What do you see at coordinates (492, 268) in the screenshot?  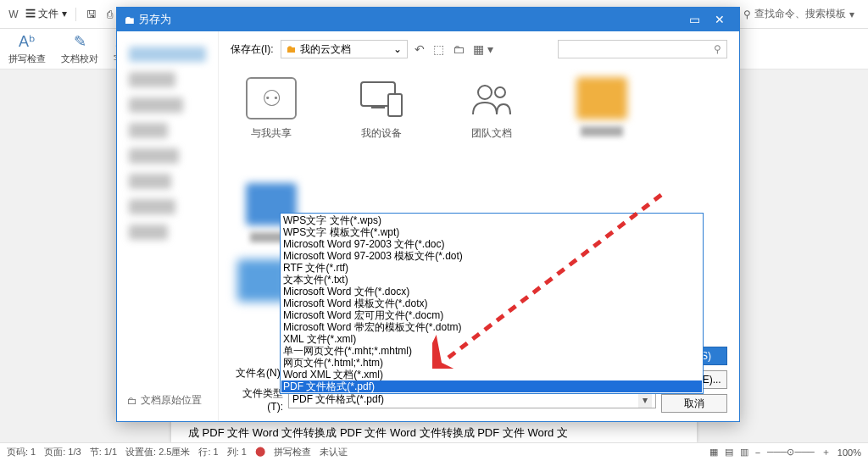 I see `filetype-option: RTF 文件(*.rtf)` at bounding box center [492, 268].